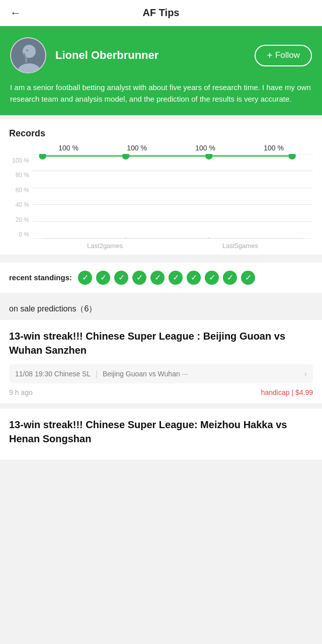 The image size is (322, 644). I want to click on check-icon-4: ✓, so click(139, 278).